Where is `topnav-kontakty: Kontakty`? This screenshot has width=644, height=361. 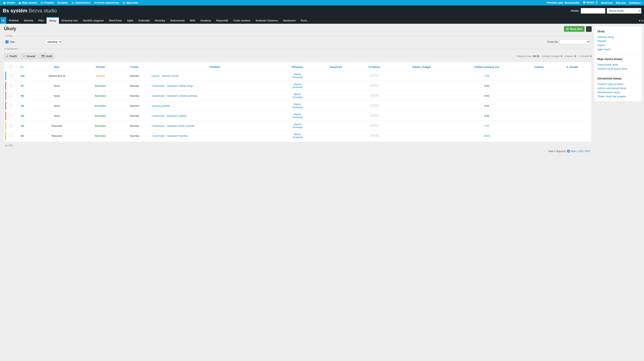 topnav-kontakty: Kontakty is located at coordinates (62, 3).